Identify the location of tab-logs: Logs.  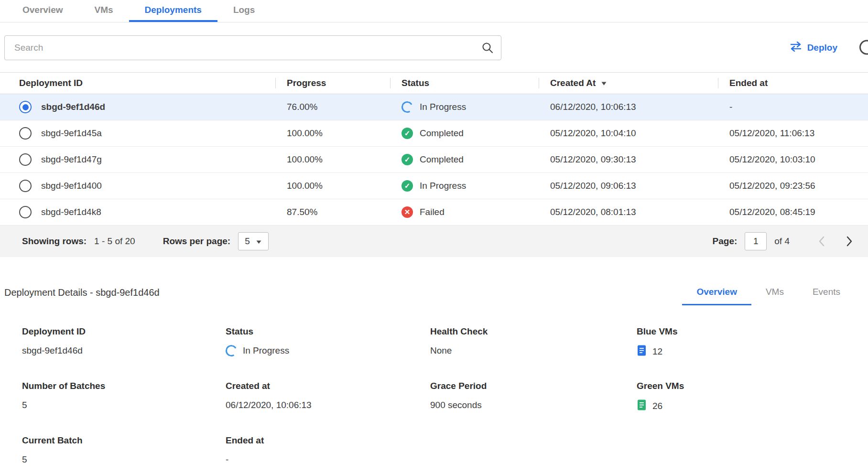
(244, 11).